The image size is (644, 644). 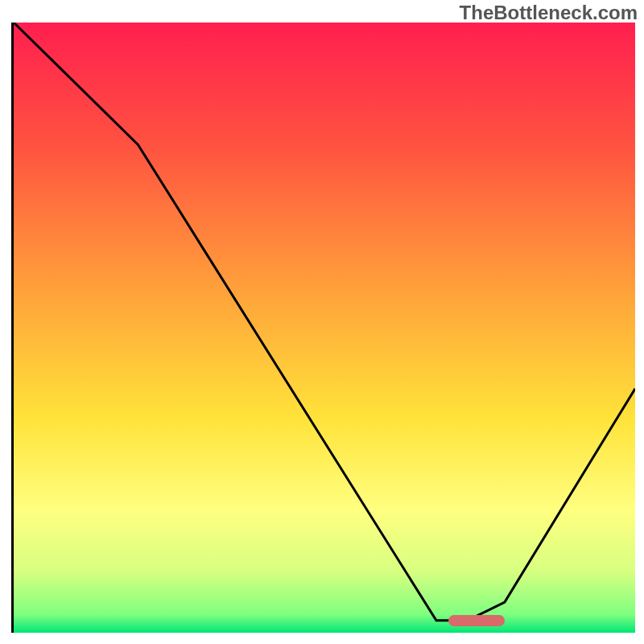 I want to click on watermark-text: TheBottleneck.com, so click(x=549, y=13).